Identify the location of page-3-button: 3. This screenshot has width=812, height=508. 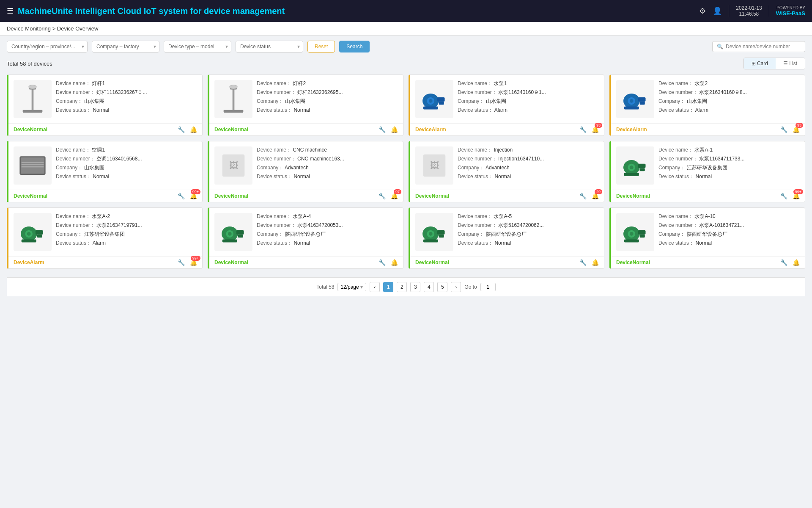
(415, 287).